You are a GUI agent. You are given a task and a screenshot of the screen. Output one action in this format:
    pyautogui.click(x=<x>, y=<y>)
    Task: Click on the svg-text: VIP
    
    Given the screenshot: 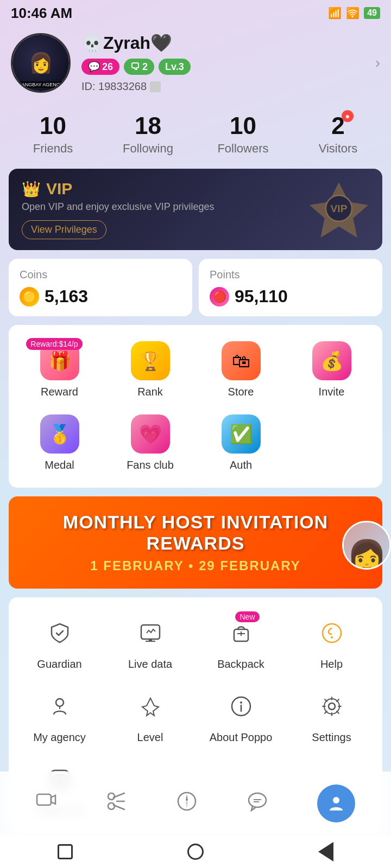 What is the action you would take?
    pyautogui.click(x=339, y=208)
    